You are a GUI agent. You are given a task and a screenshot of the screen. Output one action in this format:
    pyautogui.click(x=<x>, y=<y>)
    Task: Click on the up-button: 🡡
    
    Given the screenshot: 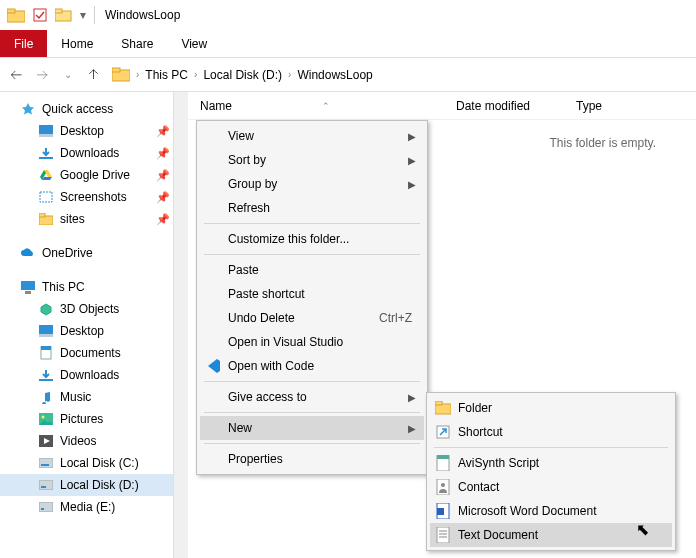 What is the action you would take?
    pyautogui.click(x=94, y=75)
    